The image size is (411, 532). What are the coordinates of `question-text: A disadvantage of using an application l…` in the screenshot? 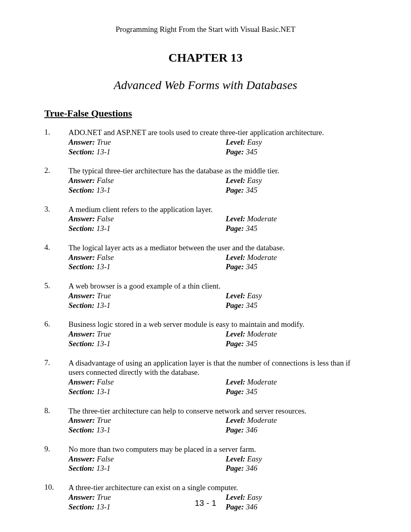 It's located at (218, 368).